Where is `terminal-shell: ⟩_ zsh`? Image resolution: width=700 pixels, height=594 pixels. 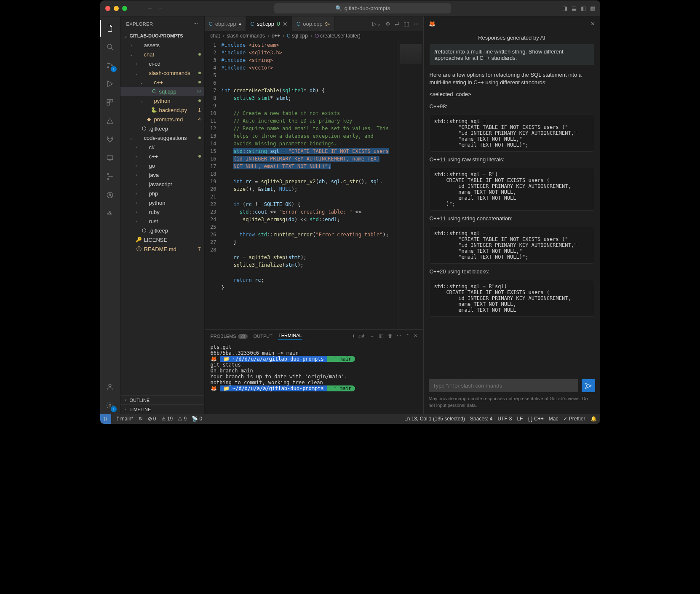 terminal-shell: ⟩_ zsh is located at coordinates (359, 336).